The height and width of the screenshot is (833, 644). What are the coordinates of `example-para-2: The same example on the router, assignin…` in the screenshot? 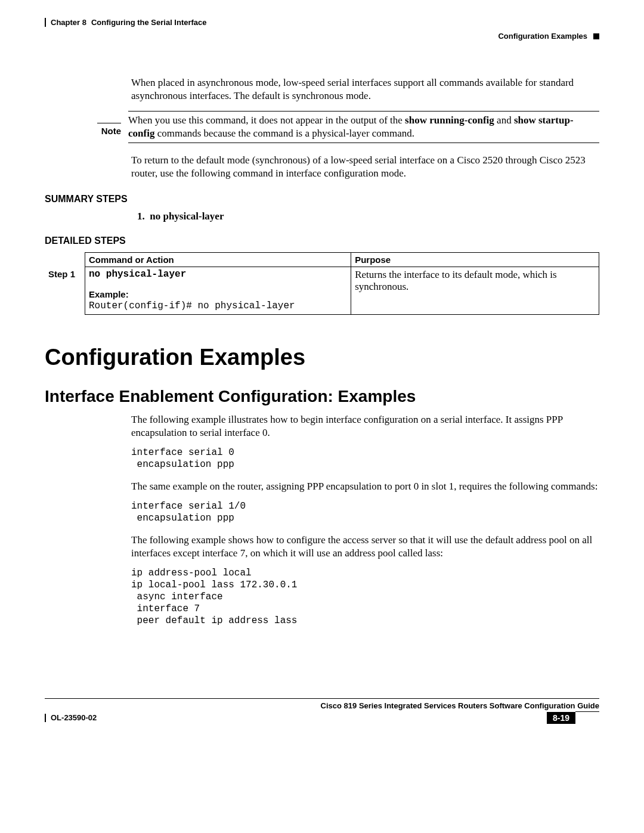 It's located at (365, 487).